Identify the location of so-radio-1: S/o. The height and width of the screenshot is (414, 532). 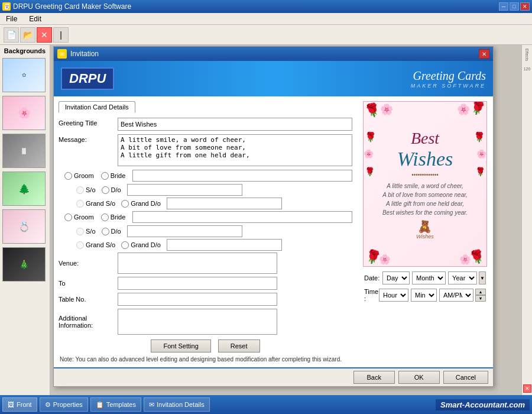
(86, 190).